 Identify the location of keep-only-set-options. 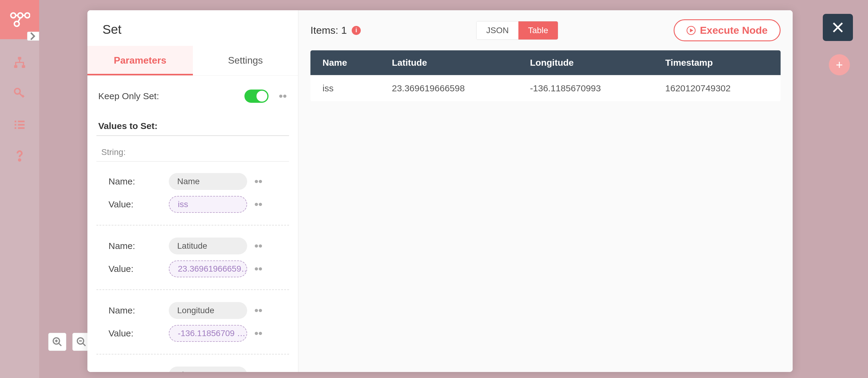
(282, 96).